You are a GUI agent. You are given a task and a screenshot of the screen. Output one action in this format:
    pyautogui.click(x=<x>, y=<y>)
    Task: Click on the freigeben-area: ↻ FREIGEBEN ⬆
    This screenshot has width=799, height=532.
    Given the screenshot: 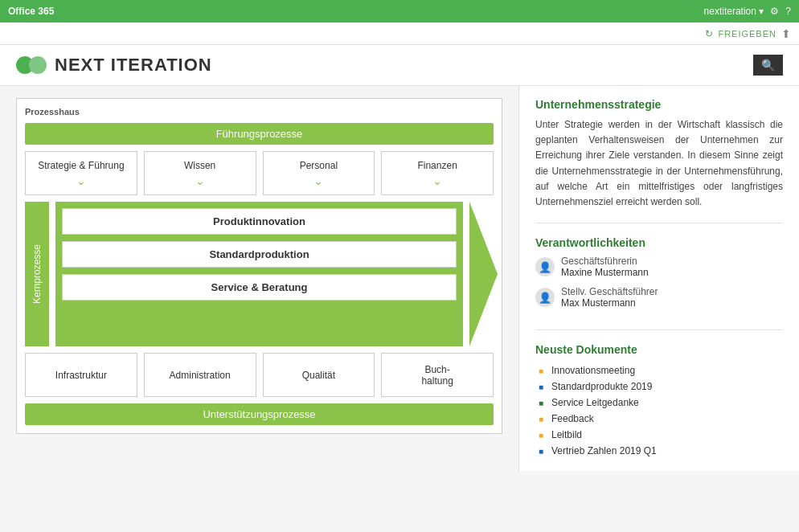 What is the action you would take?
    pyautogui.click(x=748, y=34)
    